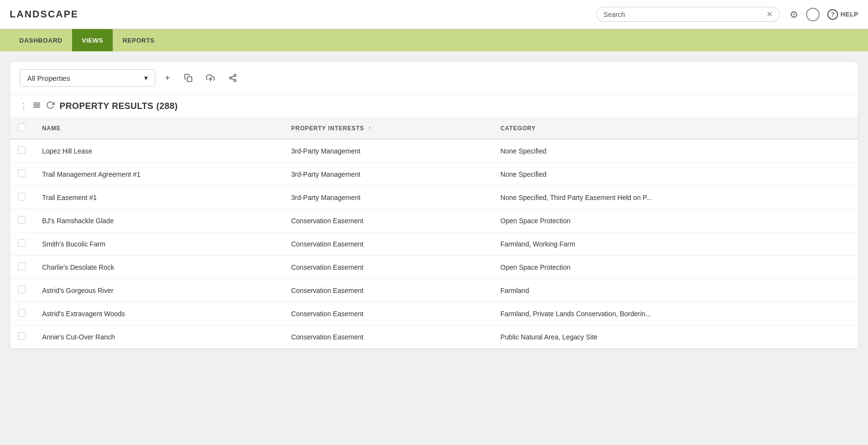  What do you see at coordinates (434, 174) in the screenshot?
I see `table-row: Trail Management Agreement #1 3rd-Party …` at bounding box center [434, 174].